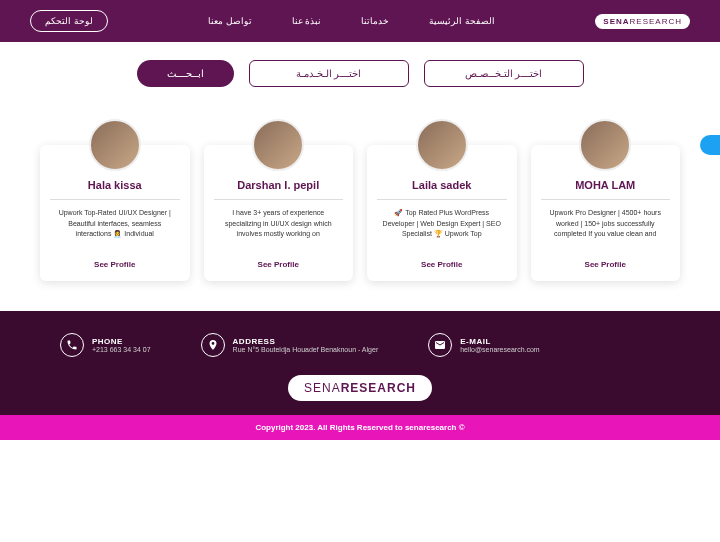 This screenshot has width=720, height=542. Describe the element at coordinates (115, 213) in the screenshot. I see `profile-card: Hala kissa Upwork Top-Rated UI/UX Design…` at that location.